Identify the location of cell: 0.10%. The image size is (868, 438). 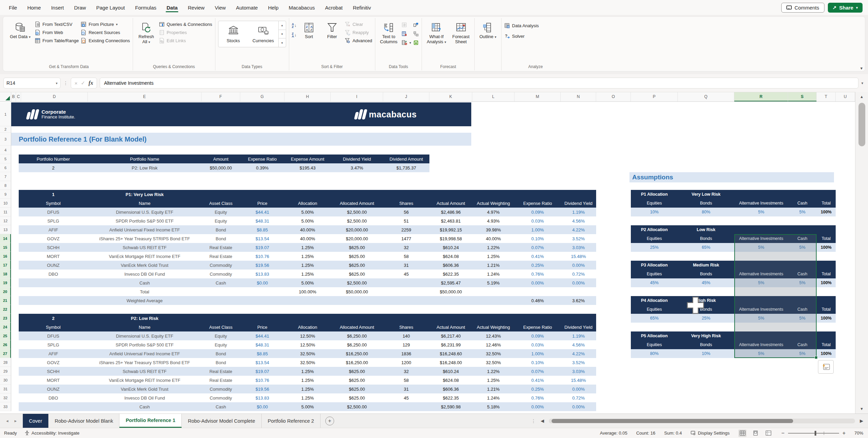
(538, 239).